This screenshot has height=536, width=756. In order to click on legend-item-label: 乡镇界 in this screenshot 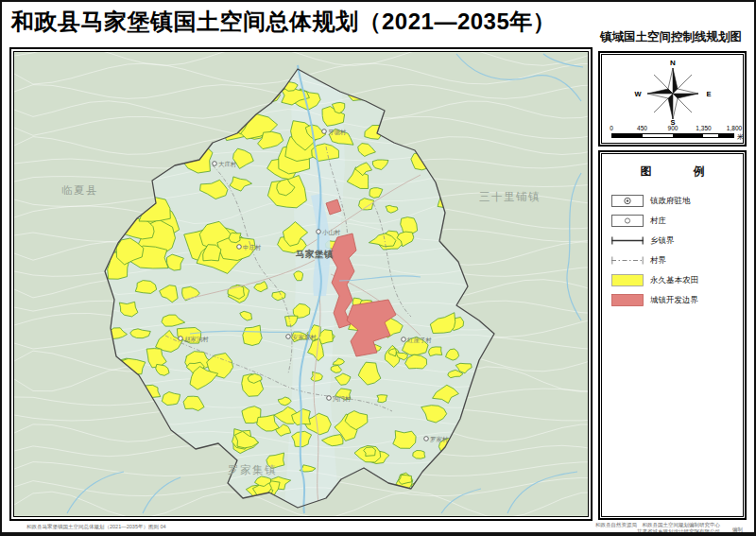, I will do `click(662, 241)`.